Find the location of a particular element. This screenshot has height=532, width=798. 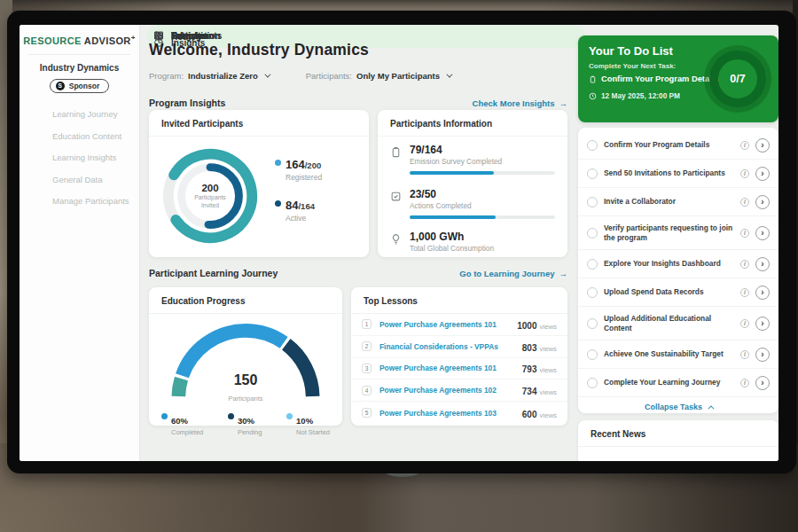

todo-subtitle: Complete Your Next Task: is located at coordinates (632, 66).